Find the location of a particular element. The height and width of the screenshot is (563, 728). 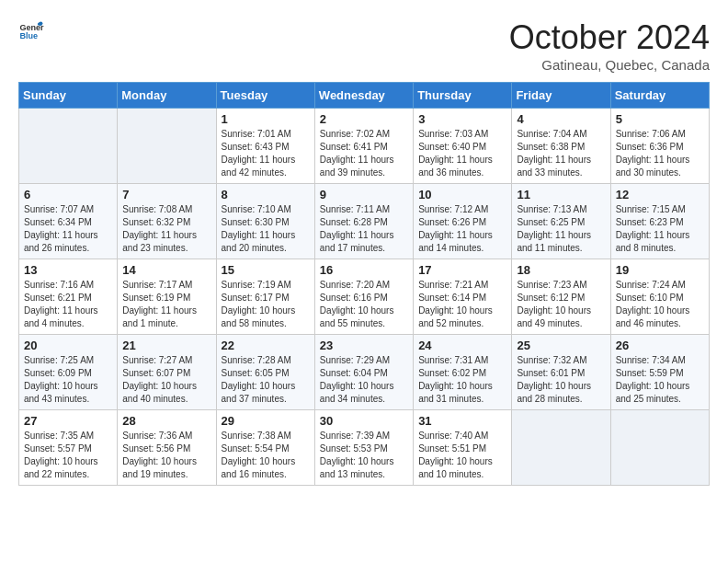

day-number: 10 is located at coordinates (462, 195).